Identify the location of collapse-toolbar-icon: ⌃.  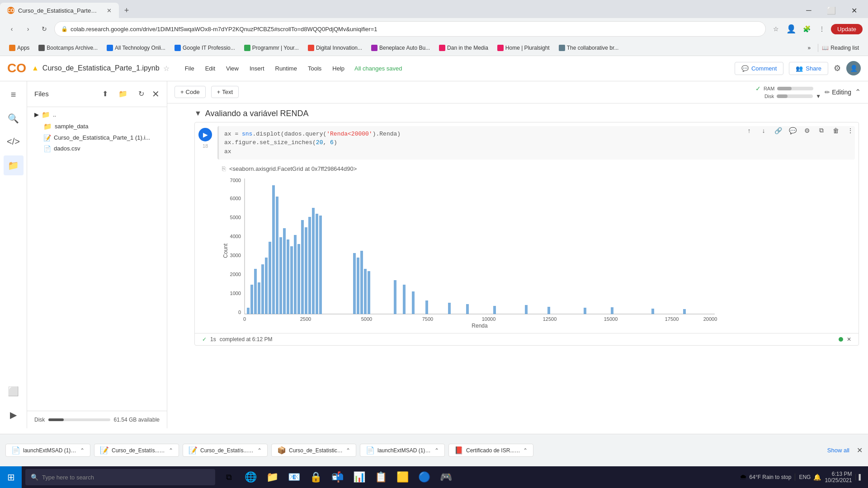
(858, 92).